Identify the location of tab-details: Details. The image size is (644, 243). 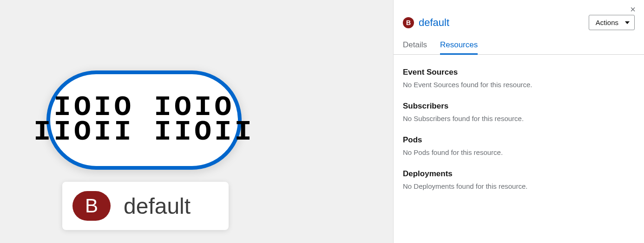
(415, 47).